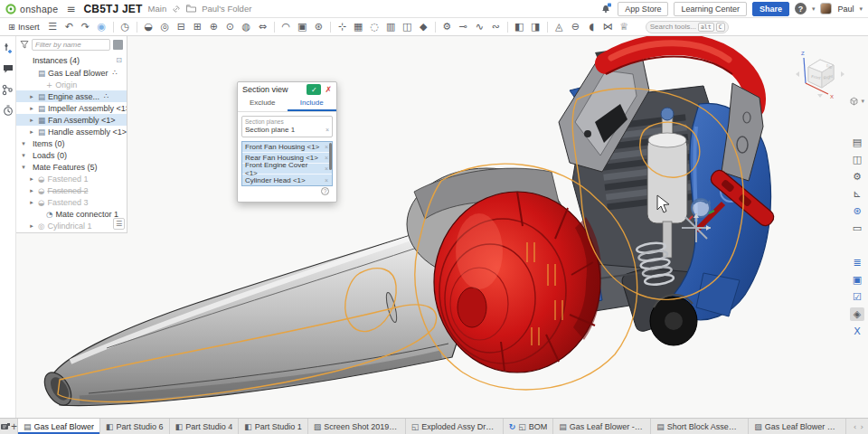 This screenshot has height=434, width=868. I want to click on link-icon, so click(176, 9).